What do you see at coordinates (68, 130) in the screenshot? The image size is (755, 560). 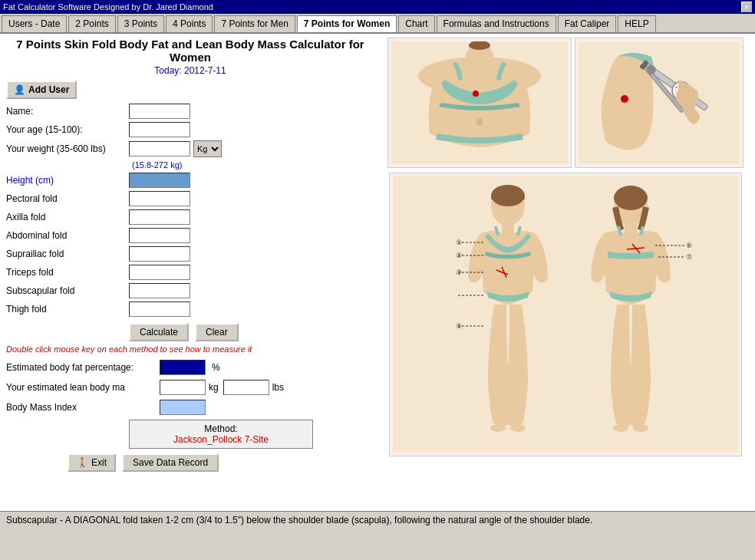 I see `age-label: Your age (15-100):` at bounding box center [68, 130].